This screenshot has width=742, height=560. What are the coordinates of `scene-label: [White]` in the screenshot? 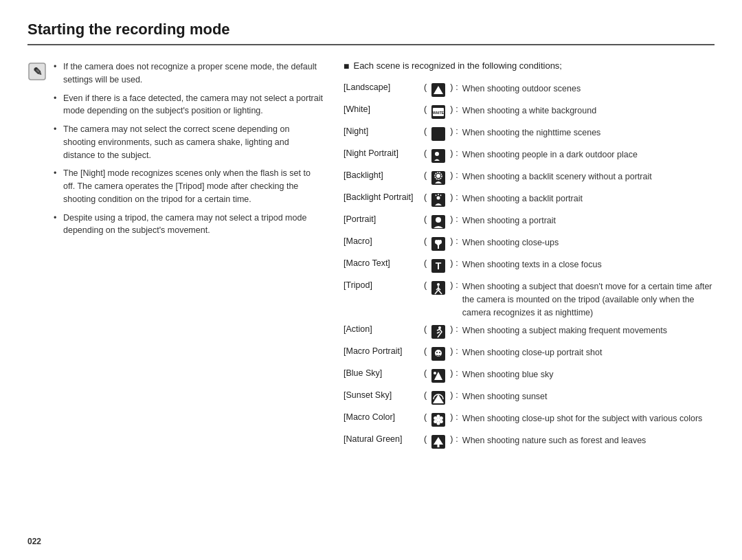 It's located at (383, 113).